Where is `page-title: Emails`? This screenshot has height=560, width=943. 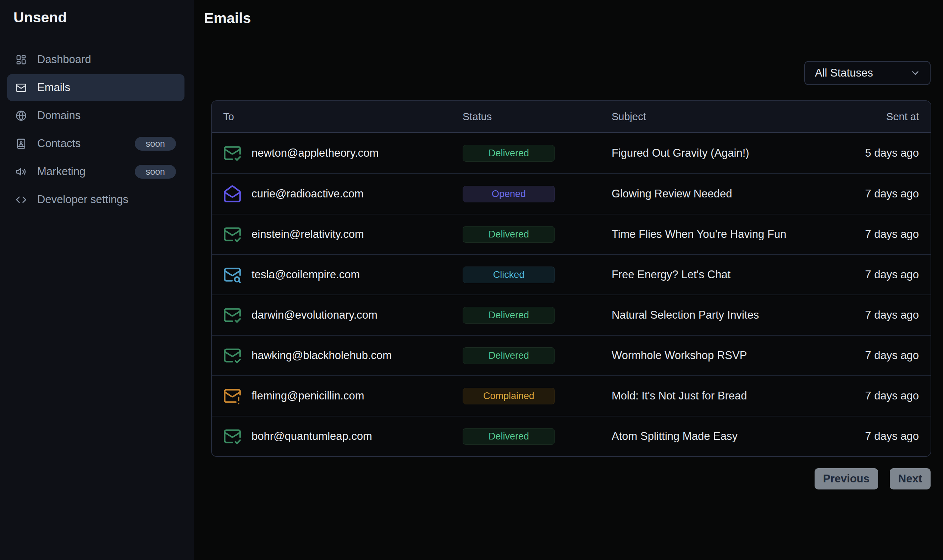 page-title: Emails is located at coordinates (227, 18).